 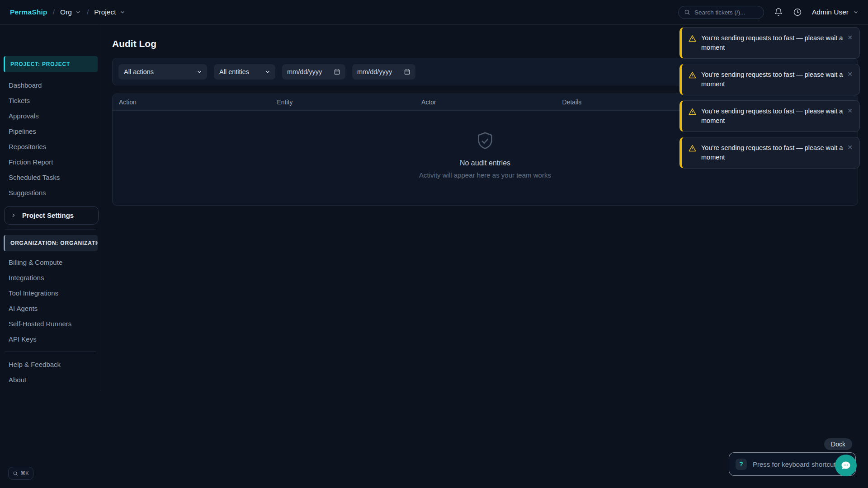 What do you see at coordinates (52, 215) in the screenshot?
I see `project-settings-button: Project Settings` at bounding box center [52, 215].